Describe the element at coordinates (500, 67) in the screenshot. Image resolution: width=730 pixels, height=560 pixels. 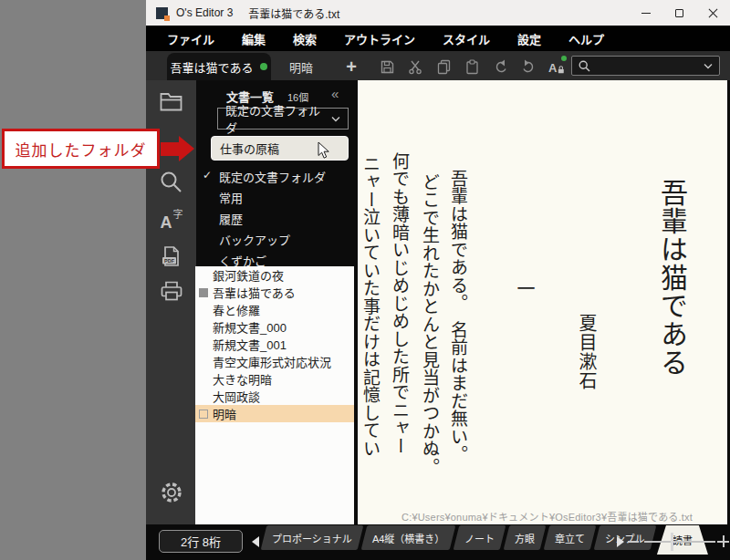
I see `undo-icon` at that location.